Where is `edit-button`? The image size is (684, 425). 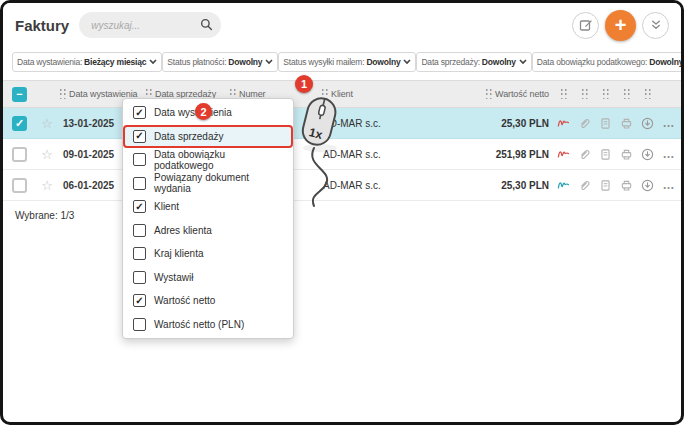
edit-button is located at coordinates (586, 26).